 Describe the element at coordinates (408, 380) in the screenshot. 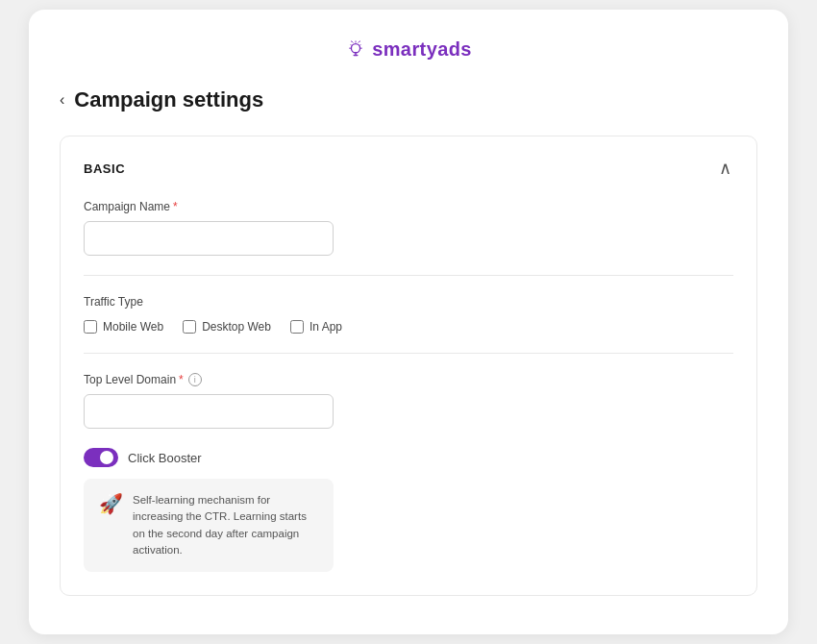

I see `top-level-domain-label: Top Level Domain * i` at that location.